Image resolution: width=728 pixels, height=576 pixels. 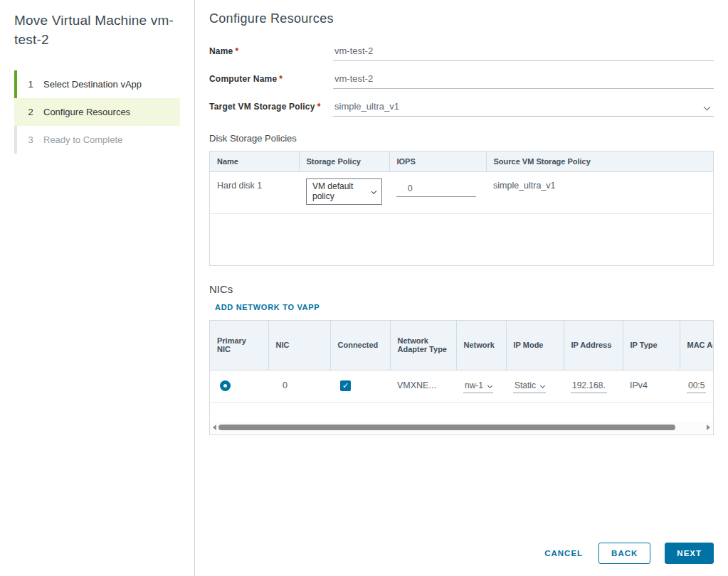 I want to click on ip-address-input: 192.168., so click(x=589, y=387).